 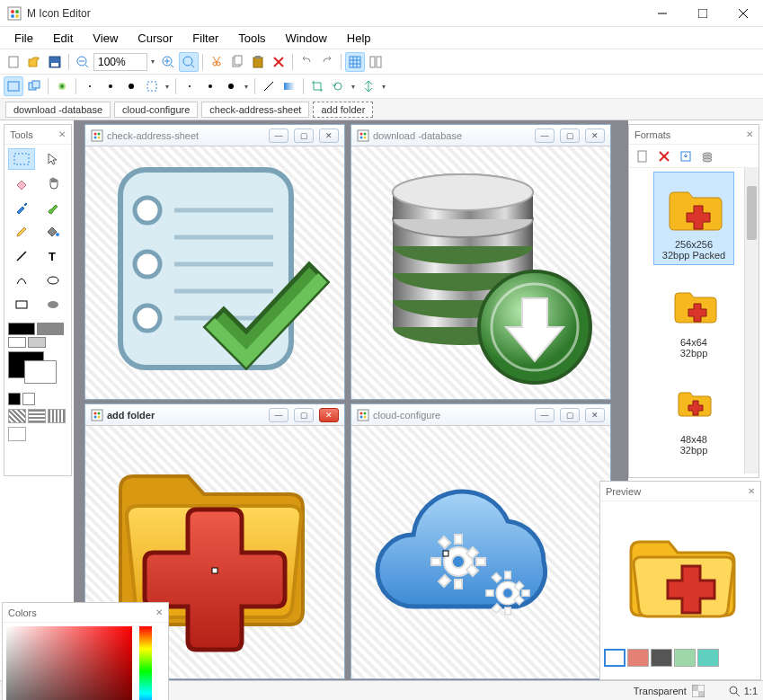 What do you see at coordinates (217, 62) in the screenshot?
I see `cut-button` at bounding box center [217, 62].